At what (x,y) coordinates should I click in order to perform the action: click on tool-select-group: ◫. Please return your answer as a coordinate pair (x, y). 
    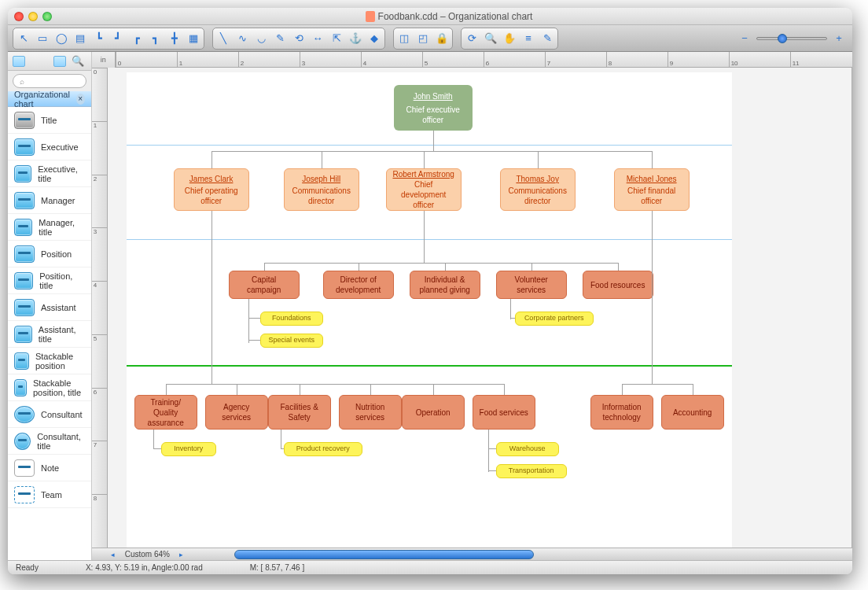
    Looking at the image, I should click on (404, 39).